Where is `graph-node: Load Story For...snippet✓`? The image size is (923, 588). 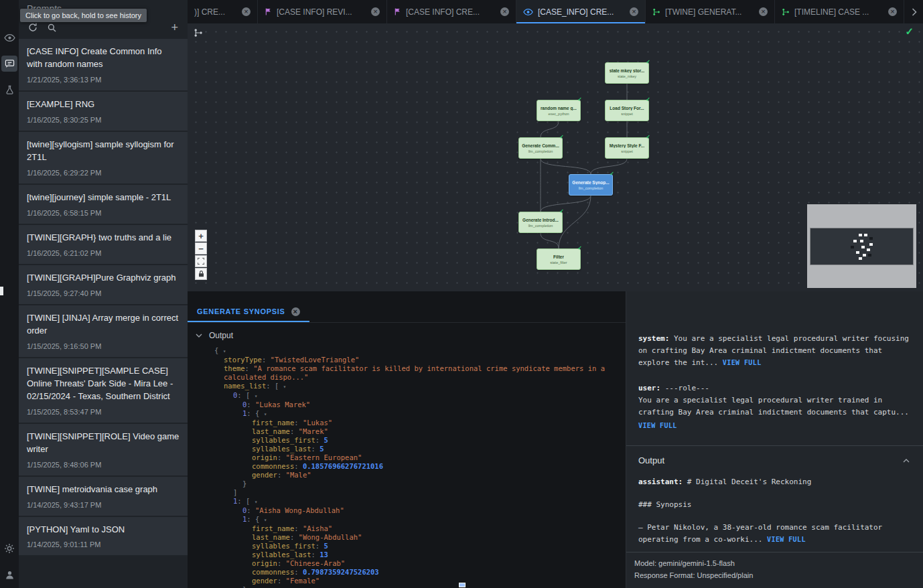 graph-node: Load Story For...snippet✓ is located at coordinates (627, 111).